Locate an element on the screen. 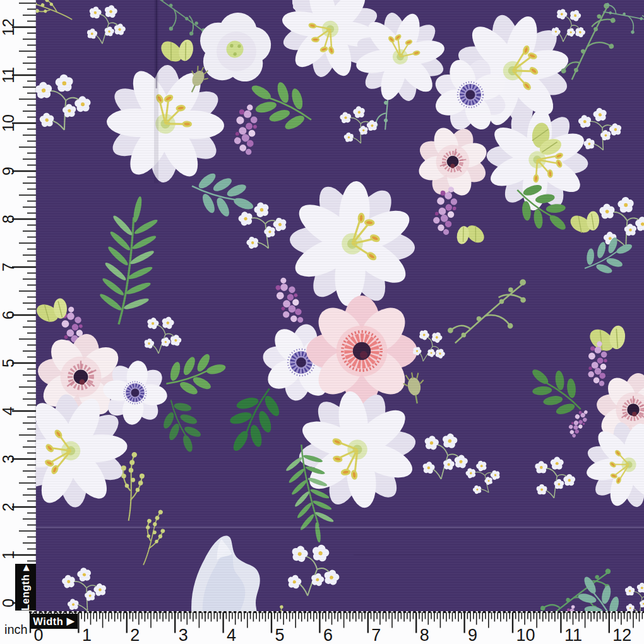 Image resolution: width=644 pixels, height=644 pixels. length-inch-number: 6 is located at coordinates (9, 315).